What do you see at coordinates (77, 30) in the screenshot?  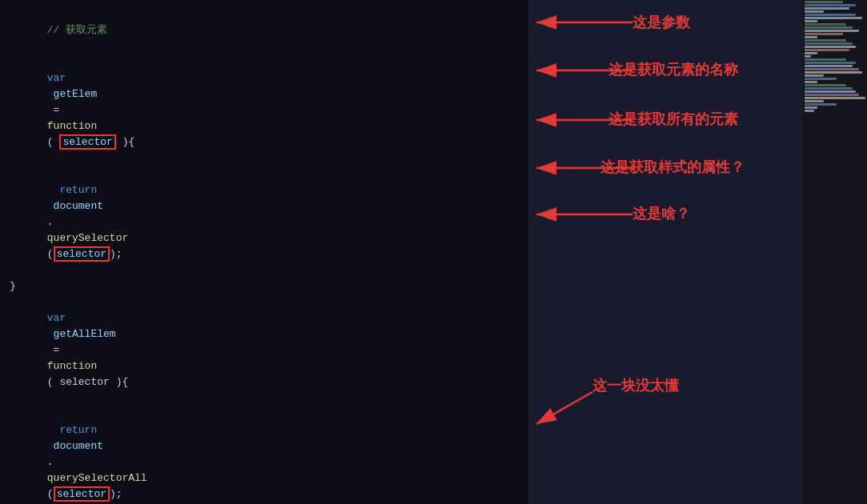 I see `comment-text: // 获取元素` at bounding box center [77, 30].